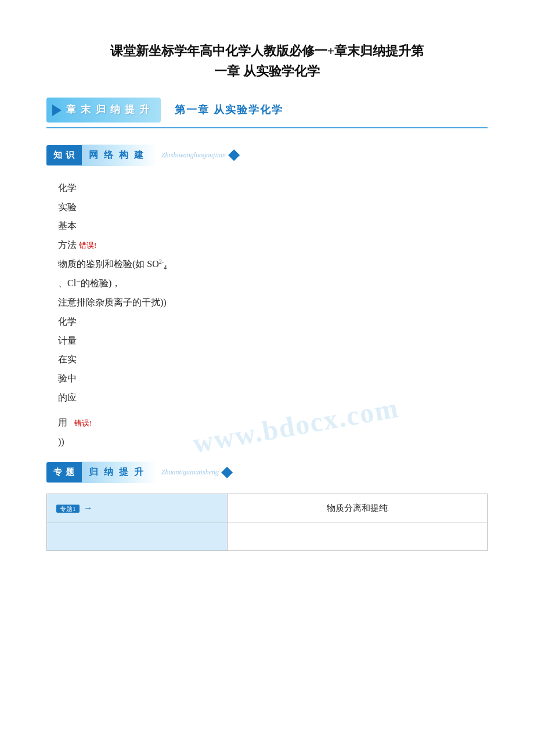  What do you see at coordinates (273, 265) in the screenshot?
I see `list-item: 物质的鉴别和检验(如 SO2-4` at bounding box center [273, 265].